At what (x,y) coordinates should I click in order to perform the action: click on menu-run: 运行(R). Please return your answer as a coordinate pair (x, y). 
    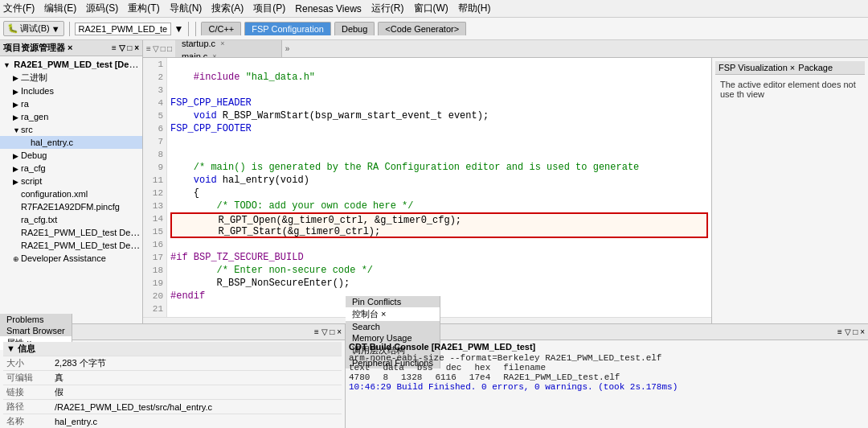
    Looking at the image, I should click on (387, 8).